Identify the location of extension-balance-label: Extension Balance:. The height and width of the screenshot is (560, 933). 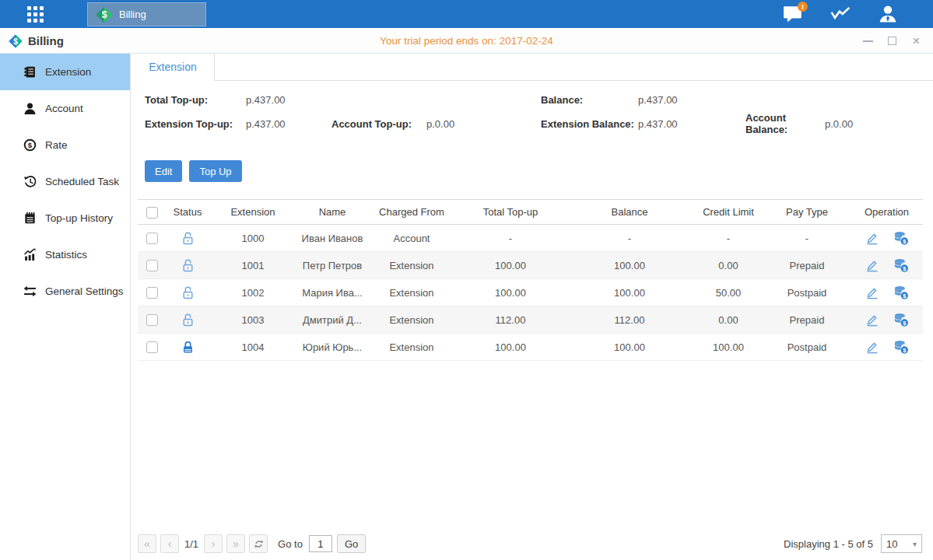
(590, 124).